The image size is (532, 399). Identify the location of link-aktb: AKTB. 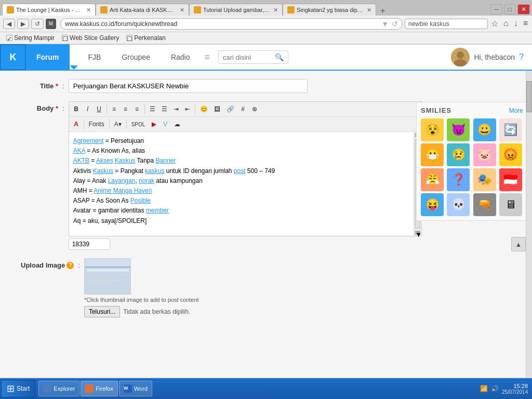
(81, 161).